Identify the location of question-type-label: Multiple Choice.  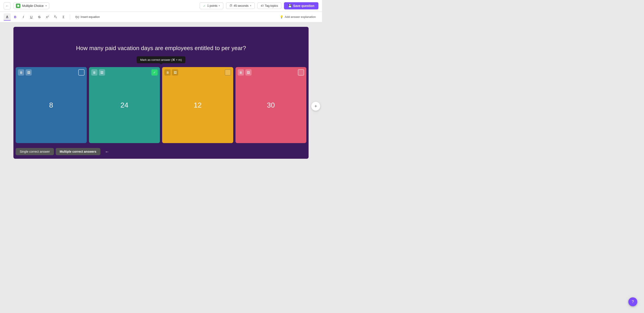
(33, 6).